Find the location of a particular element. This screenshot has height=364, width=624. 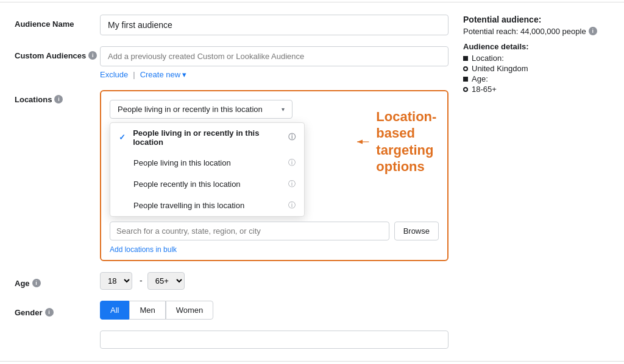

location-option-1-info-icon: ⓘ is located at coordinates (292, 163).